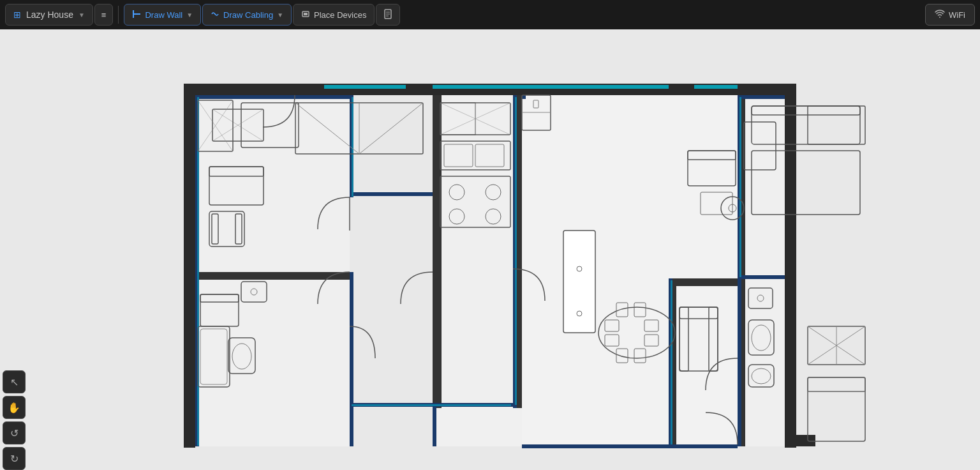 The image size is (980, 470). Describe the element at coordinates (334, 15) in the screenshot. I see `place-devices-button: Place Devices` at that location.